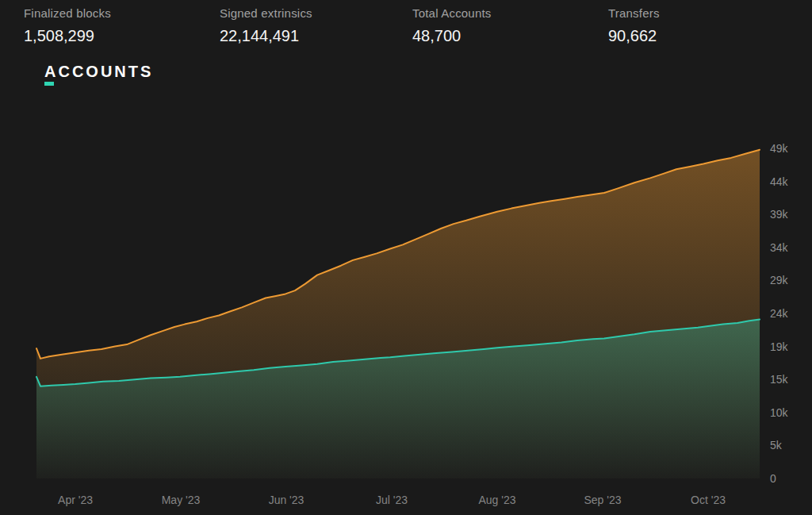  Describe the element at coordinates (773, 478) in the screenshot. I see `y-axis-label: 0` at that location.